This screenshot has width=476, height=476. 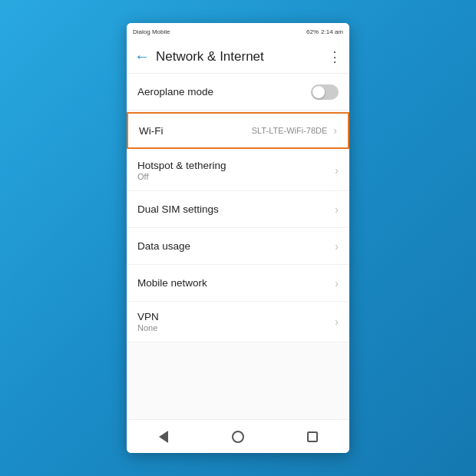 I want to click on dual-sim-chevron-icon: ›, so click(x=336, y=210).